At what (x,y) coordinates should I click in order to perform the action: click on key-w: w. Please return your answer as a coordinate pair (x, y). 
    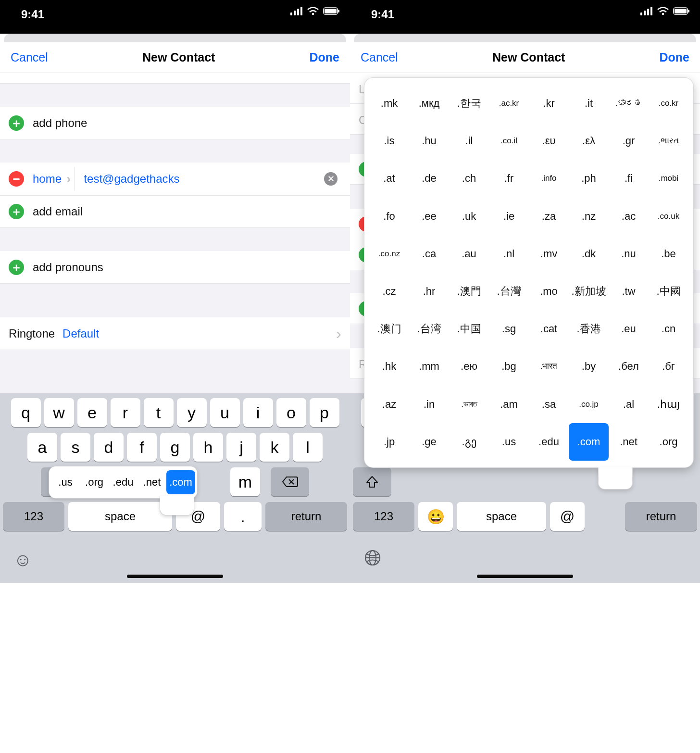
    Looking at the image, I should click on (59, 413).